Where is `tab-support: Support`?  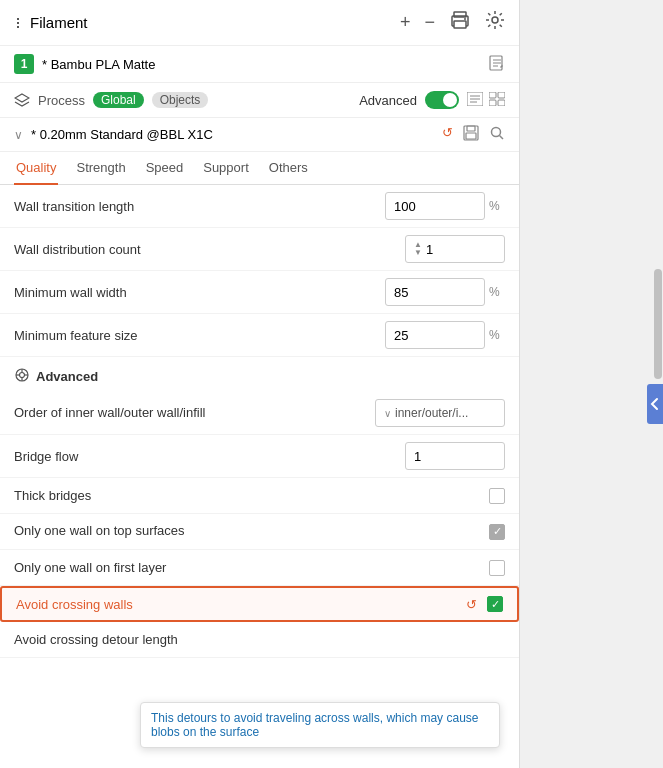 tab-support: Support is located at coordinates (226, 168).